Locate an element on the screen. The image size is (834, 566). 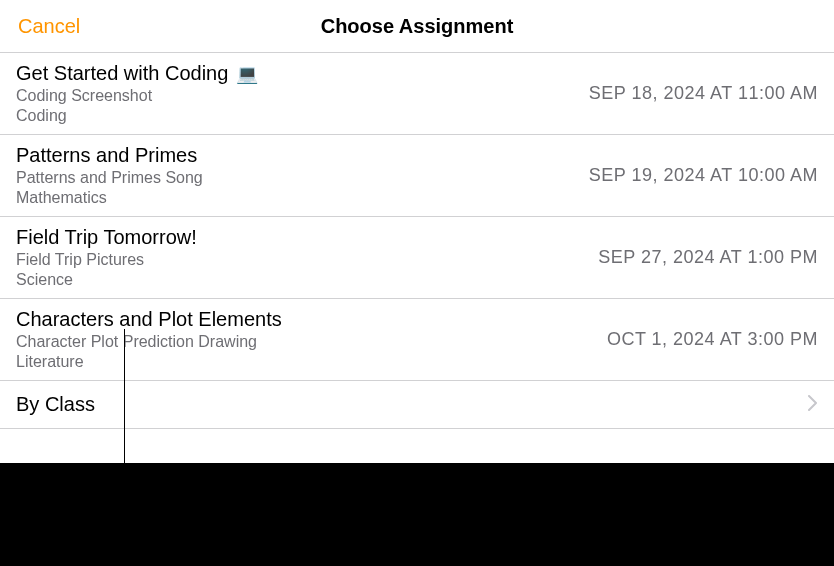
assignment-date: SEP 27, 2024 AT 1:00 PM is located at coordinates (708, 258).